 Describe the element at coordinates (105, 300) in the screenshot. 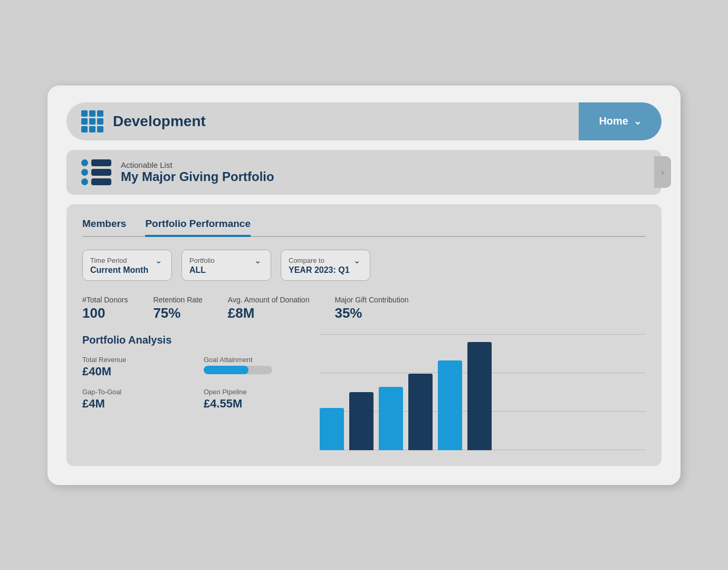

I see `stat-total-donors-label: #Total Donors` at that location.